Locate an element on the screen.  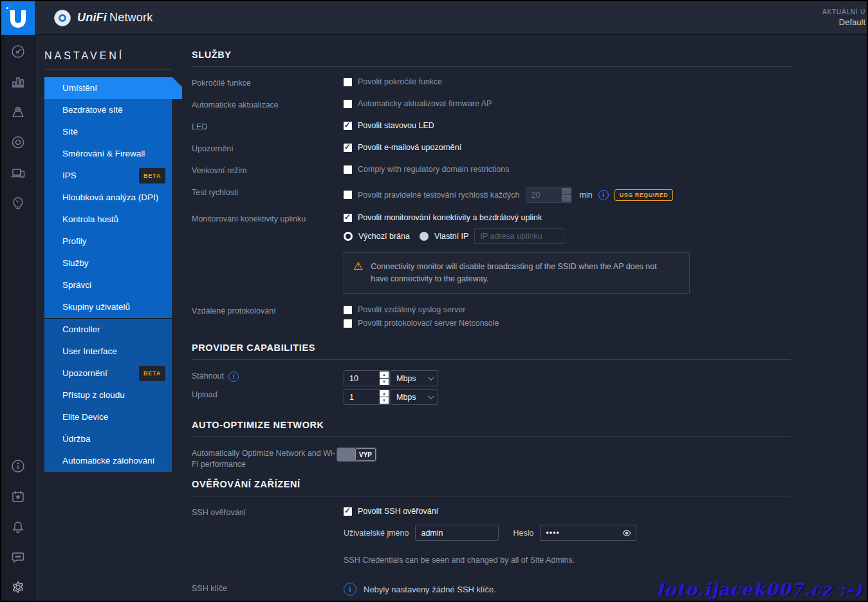
icon-rail is located at coordinates (18, 318).